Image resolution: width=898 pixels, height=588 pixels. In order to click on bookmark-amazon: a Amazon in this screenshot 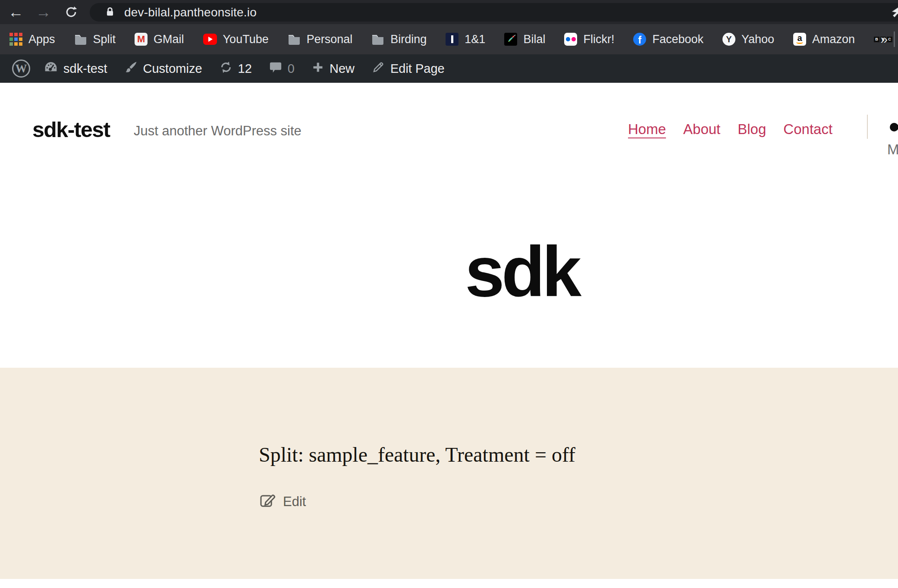, I will do `click(824, 40)`.